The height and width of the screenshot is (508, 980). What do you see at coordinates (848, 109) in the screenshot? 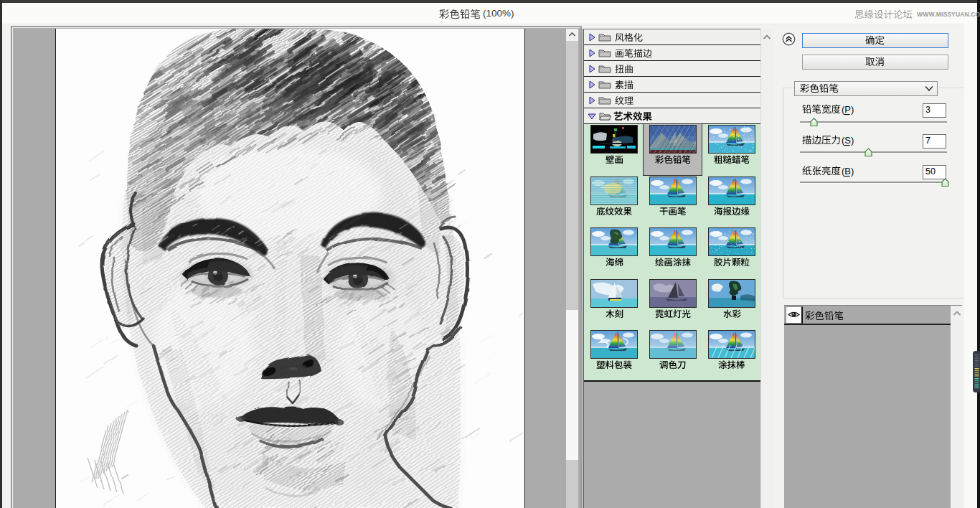
I see `svg-text: (P)` at bounding box center [848, 109].